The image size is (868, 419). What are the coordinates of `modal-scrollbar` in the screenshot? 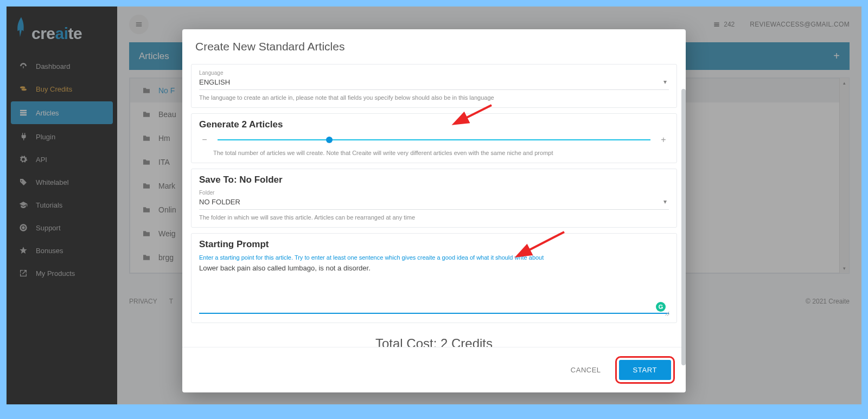 It's located at (684, 230).